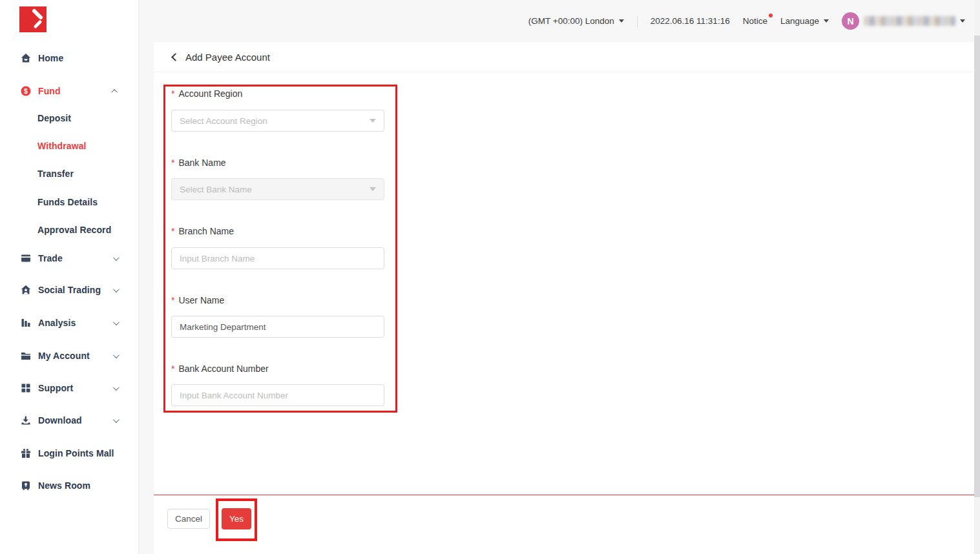 The image size is (980, 554). I want to click on sidebar-item-transfer: Transfer, so click(78, 174).